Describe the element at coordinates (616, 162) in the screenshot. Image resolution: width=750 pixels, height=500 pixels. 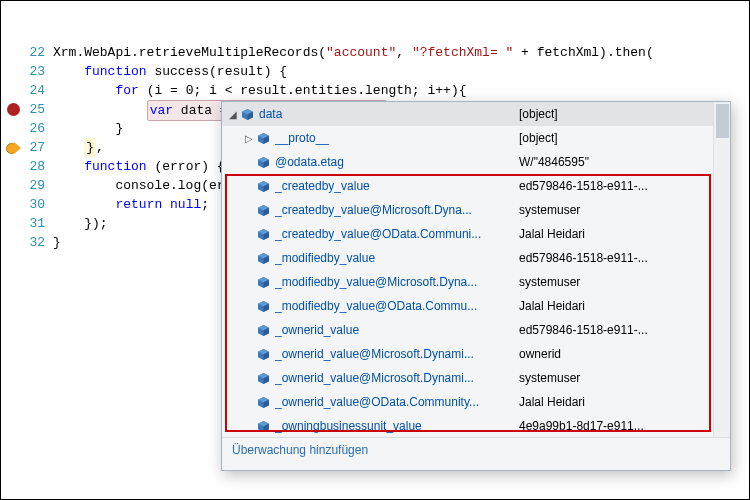
I see `property-value: W/"4846595"` at that location.